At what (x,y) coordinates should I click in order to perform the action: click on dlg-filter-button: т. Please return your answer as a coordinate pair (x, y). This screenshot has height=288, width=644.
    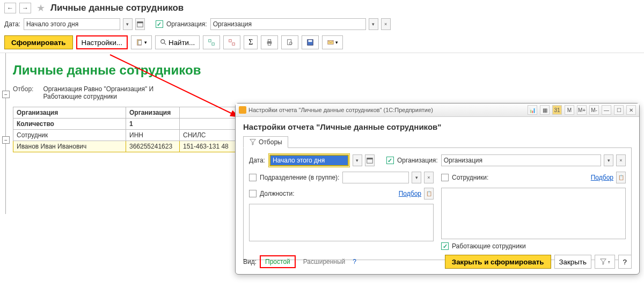
    Looking at the image, I should click on (605, 262).